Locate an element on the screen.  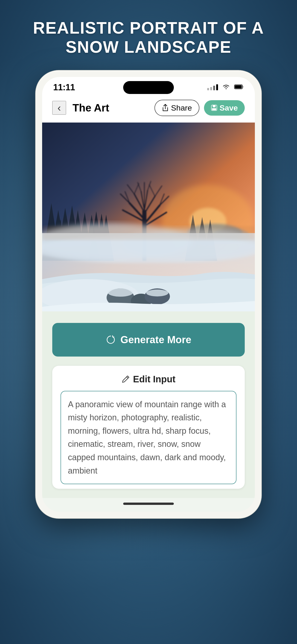
page-title: REALISTIC PORTRAIT OF A SNOW LANDSCAPE is located at coordinates (148, 38).